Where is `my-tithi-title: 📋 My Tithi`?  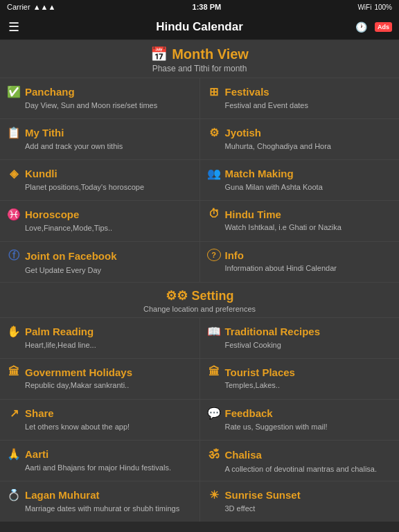 my-tithi-title: 📋 My Tithi is located at coordinates (100, 133).